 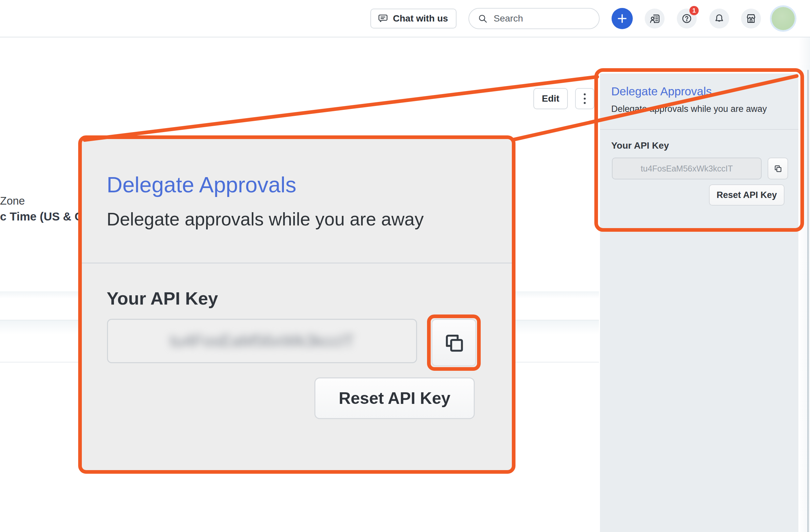 What do you see at coordinates (262, 341) in the screenshot?
I see `callout-api-key-blurred-value: tu4FosEaM56xWk3kccIT` at bounding box center [262, 341].